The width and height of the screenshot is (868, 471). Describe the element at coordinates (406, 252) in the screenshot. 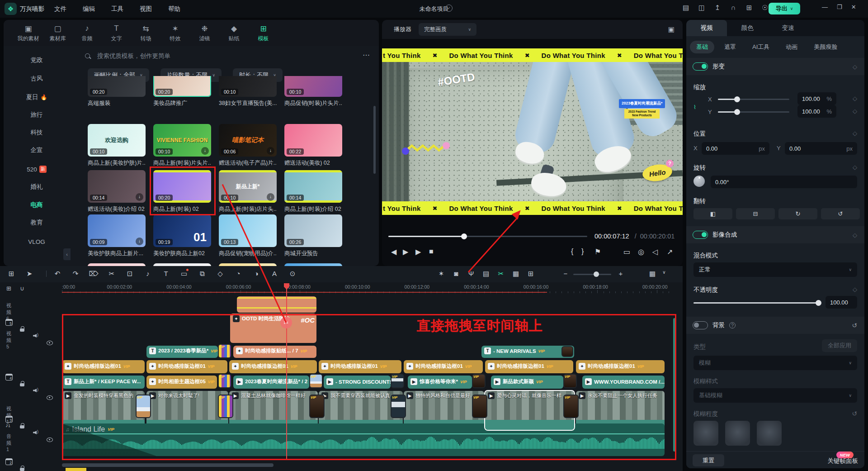

I see `next-frame-icon: ▶` at that location.